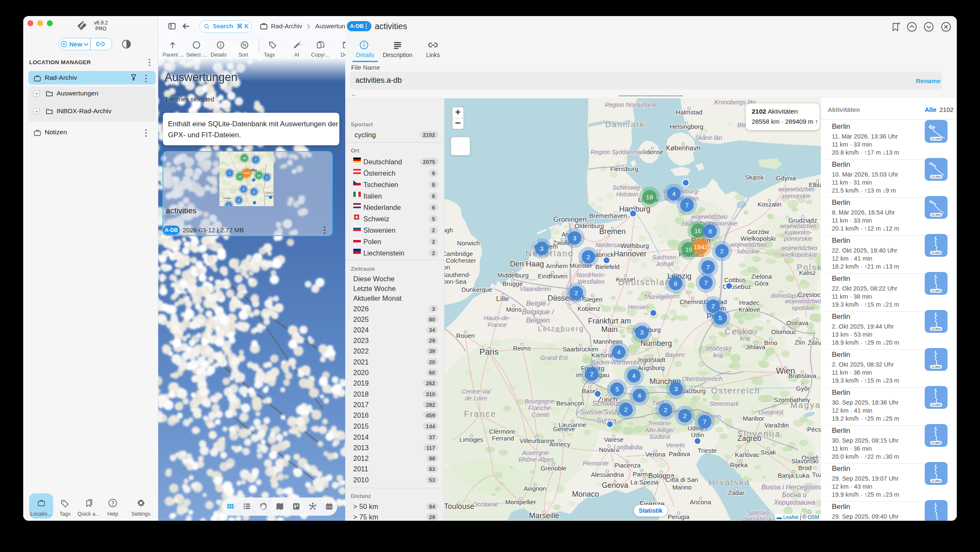 The width and height of the screenshot is (980, 552). I want to click on svg-text: Zlín, so click(800, 342).